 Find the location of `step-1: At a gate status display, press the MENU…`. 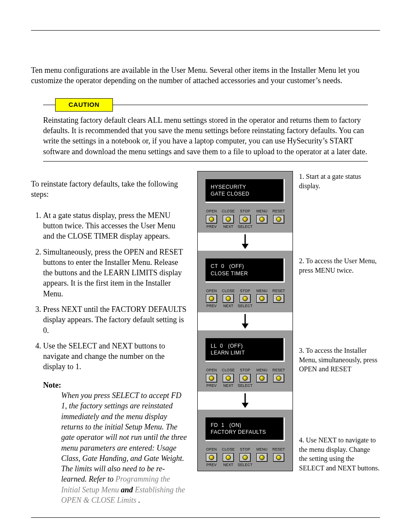

step-1: At a gate status display, press the MENU… is located at coordinates (115, 226).